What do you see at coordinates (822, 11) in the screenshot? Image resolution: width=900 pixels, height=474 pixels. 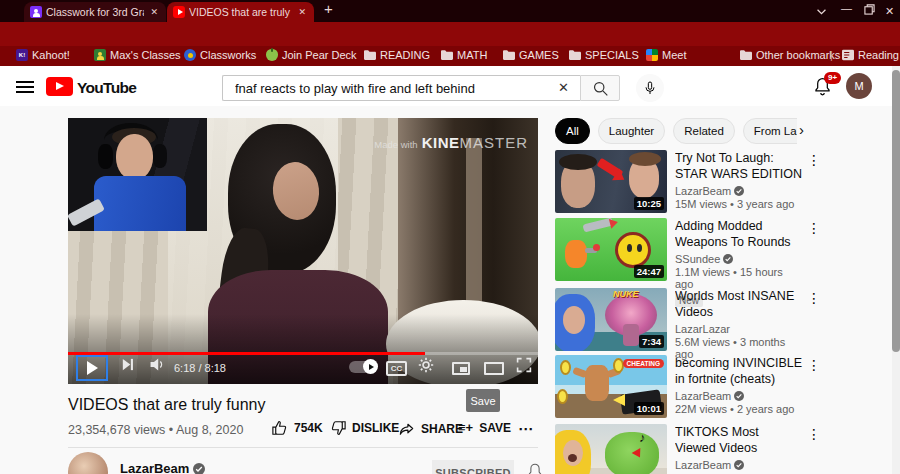 I see `chevron-down-icon` at bounding box center [822, 11].